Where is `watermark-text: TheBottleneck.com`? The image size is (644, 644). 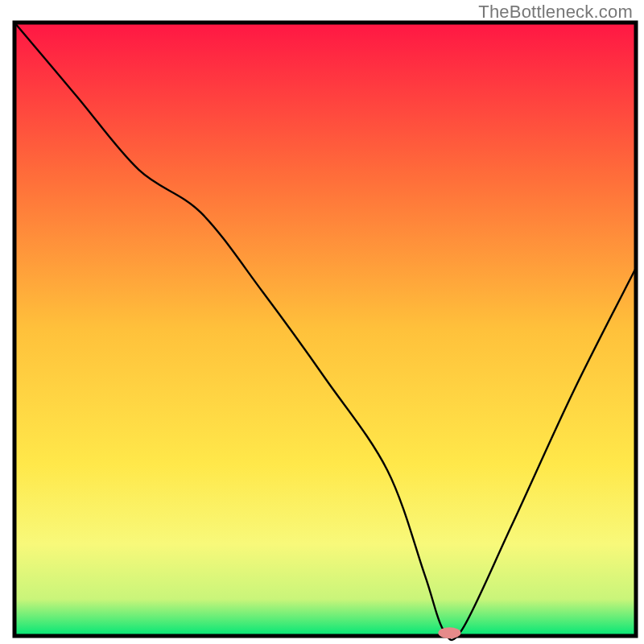 watermark-text: TheBottleneck.com is located at coordinates (555, 12).